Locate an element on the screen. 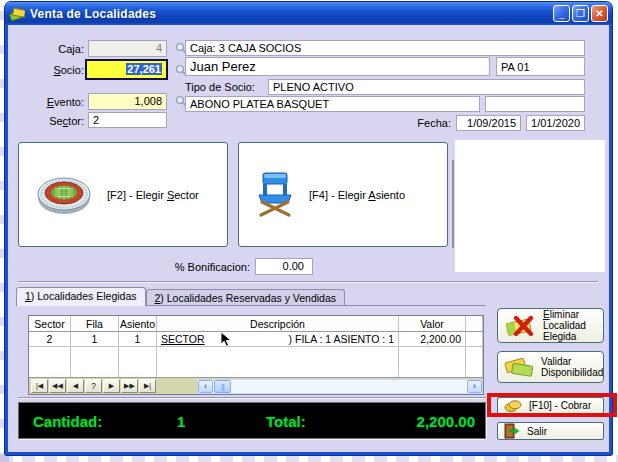 The image size is (618, 462). eliminar-line3: Elegida is located at coordinates (560, 336).